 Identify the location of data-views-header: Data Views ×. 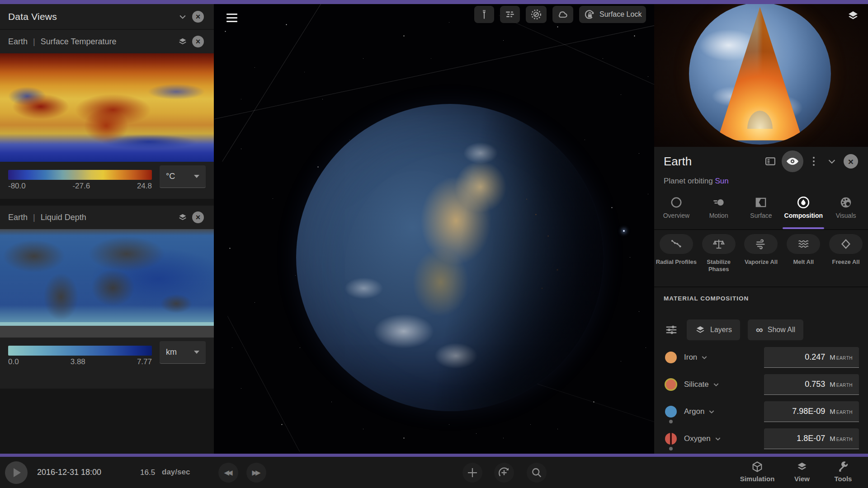
(107, 16).